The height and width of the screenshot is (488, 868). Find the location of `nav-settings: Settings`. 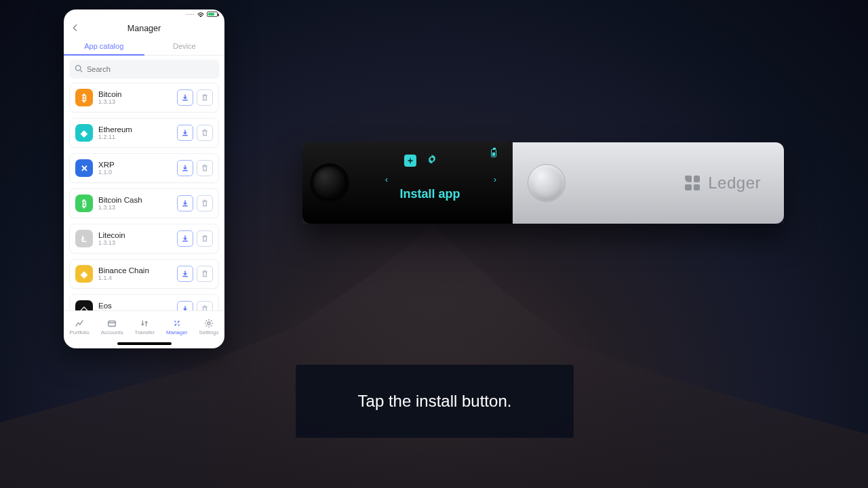

nav-settings: Settings is located at coordinates (209, 327).